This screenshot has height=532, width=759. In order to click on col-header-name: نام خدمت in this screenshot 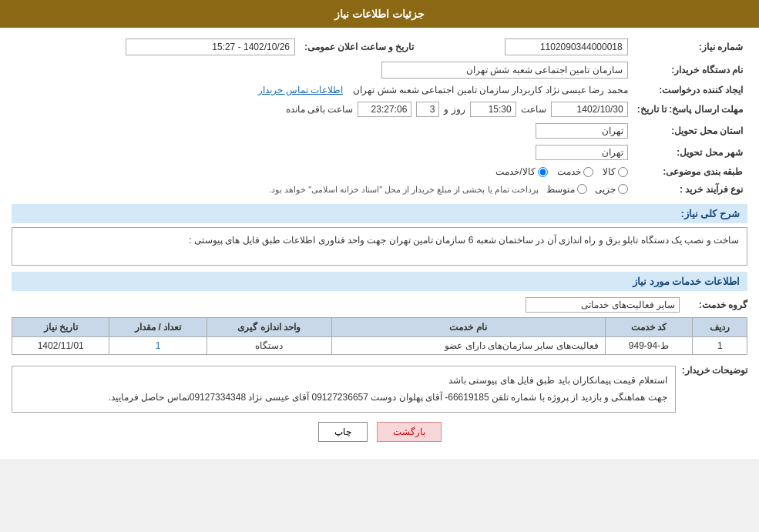, I will do `click(468, 328)`.